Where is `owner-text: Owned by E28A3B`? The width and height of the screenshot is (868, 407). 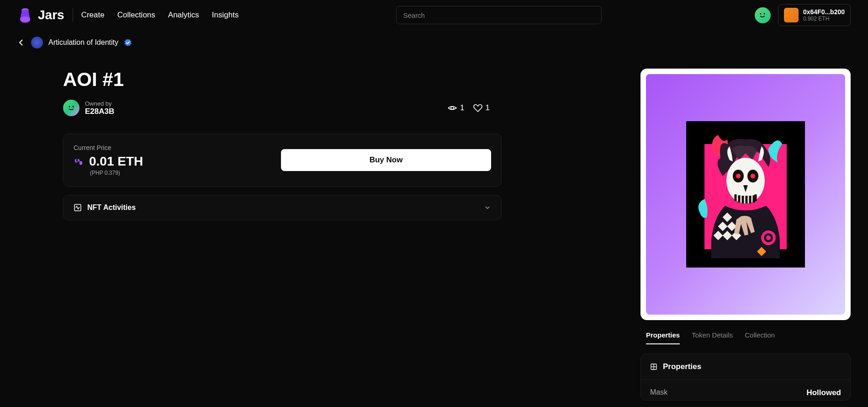 owner-text: Owned by E28A3B is located at coordinates (100, 108).